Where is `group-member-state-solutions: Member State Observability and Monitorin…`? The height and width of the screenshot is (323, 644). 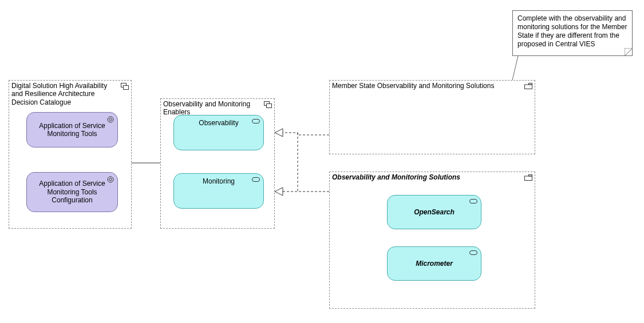 group-member-state-solutions: Member State Observability and Monitorin… is located at coordinates (432, 117).